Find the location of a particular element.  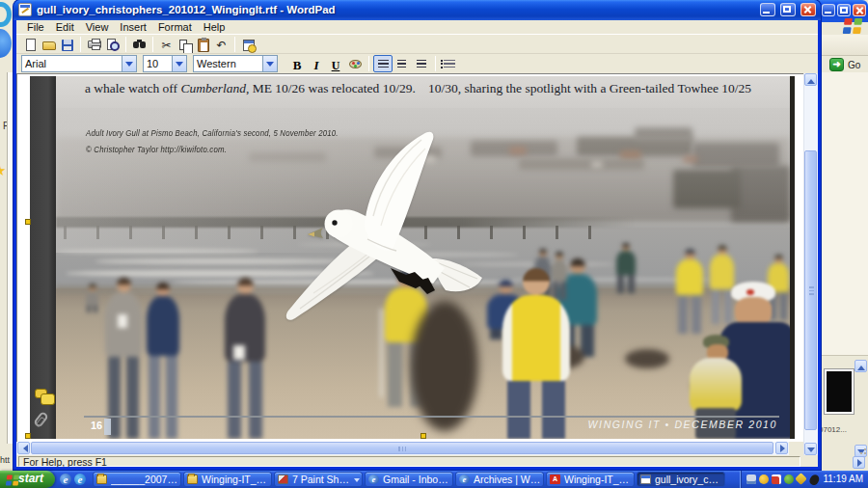

h-scroll-right-button is located at coordinates (781, 447).